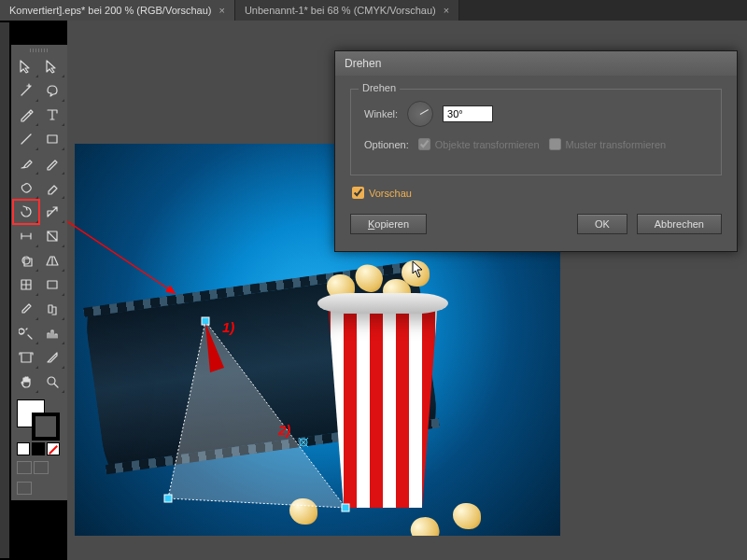 This screenshot has width=747, height=560. What do you see at coordinates (362, 63) in the screenshot?
I see `dialog-title: Drehen` at bounding box center [362, 63].